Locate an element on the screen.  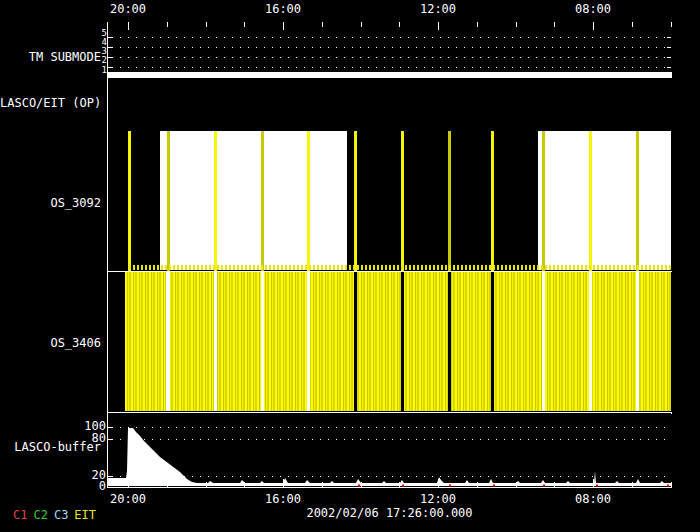
row-label-tm-submode: TM SUBMODE is located at coordinates (50, 58).